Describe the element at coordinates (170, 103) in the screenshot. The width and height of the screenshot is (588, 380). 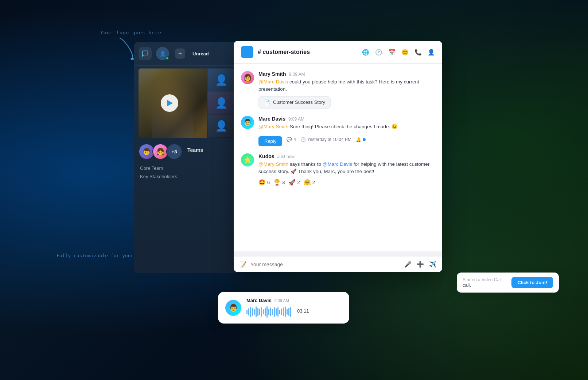
I see `play-icon` at that location.